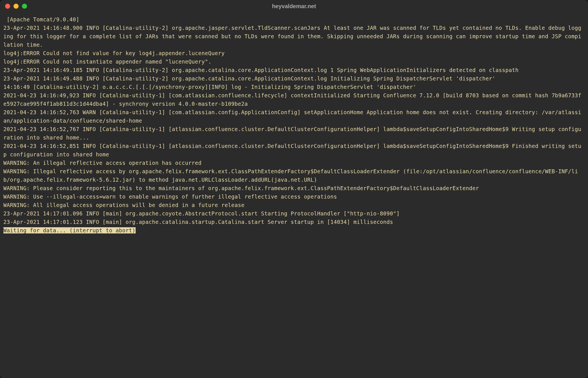  I want to click on log-line: 2021-04-23 14:16:52,763 WARN [Catalina-u…, so click(292, 116).